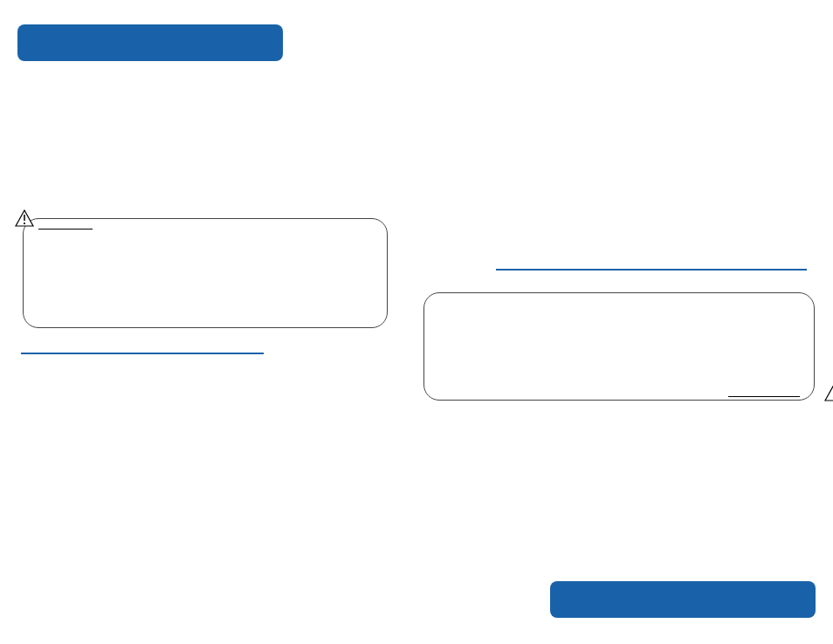 The width and height of the screenshot is (833, 644). What do you see at coordinates (142, 353) in the screenshot?
I see `section-rule-left` at bounding box center [142, 353].